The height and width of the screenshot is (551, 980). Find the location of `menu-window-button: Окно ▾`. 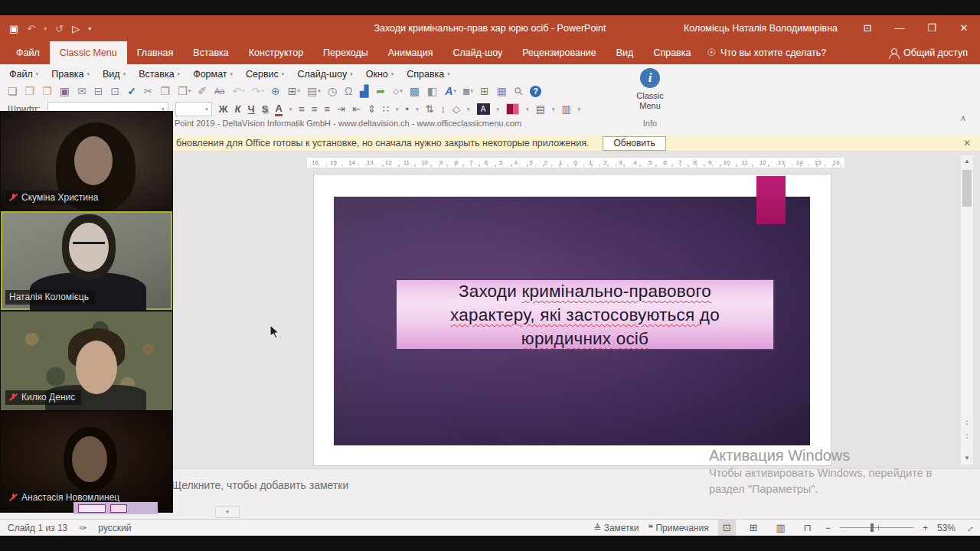

menu-window-button: Окно ▾ is located at coordinates (380, 74).